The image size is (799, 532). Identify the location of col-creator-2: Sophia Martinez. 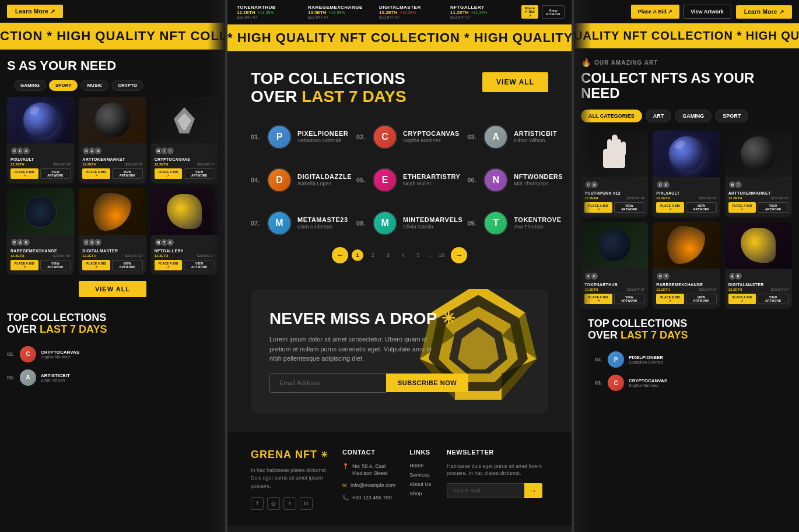
(432, 140).